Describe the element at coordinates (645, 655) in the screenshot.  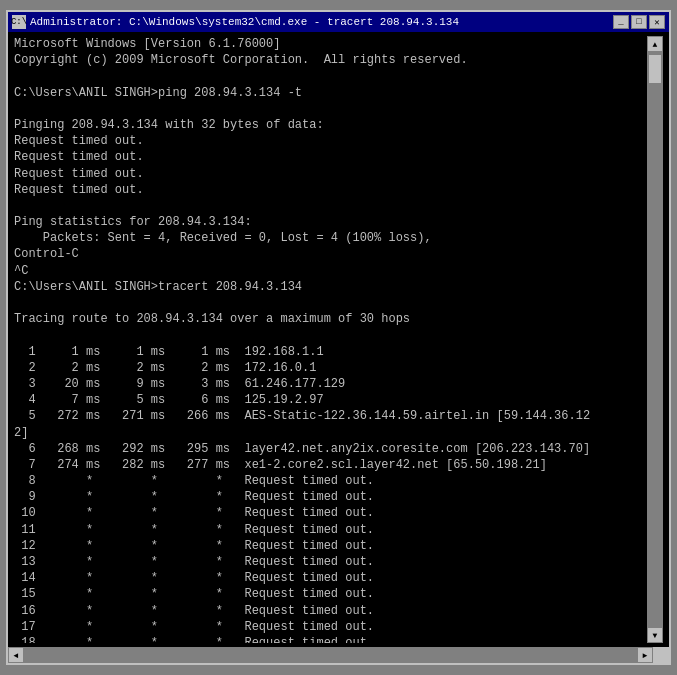
I see `scroll-right-button: ►` at that location.